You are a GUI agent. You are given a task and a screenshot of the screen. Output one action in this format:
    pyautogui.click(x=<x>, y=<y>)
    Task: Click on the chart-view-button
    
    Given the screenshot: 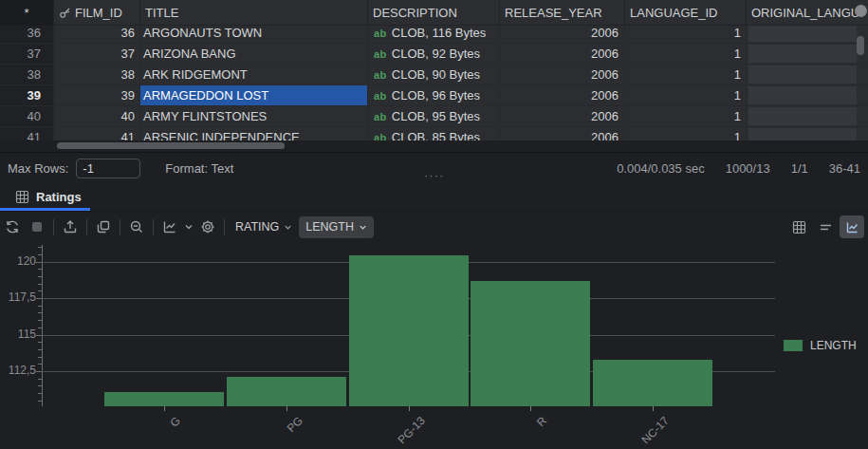 What is the action you would take?
    pyautogui.click(x=852, y=227)
    